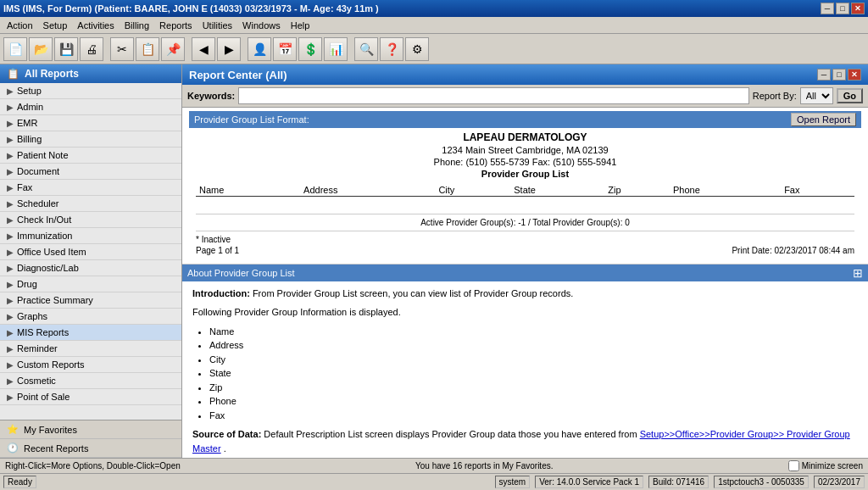 Image resolution: width=868 pixels, height=490 pixels. Describe the element at coordinates (66, 49) in the screenshot. I see `tool-save: 💾` at that location.